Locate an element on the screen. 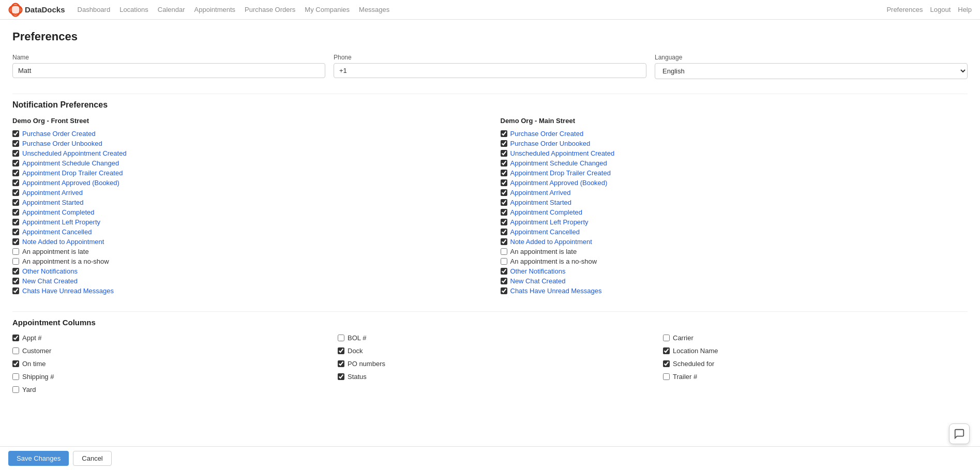 Image resolution: width=980 pixels, height=470 pixels. nav-link-appointments: Appointments is located at coordinates (215, 9).